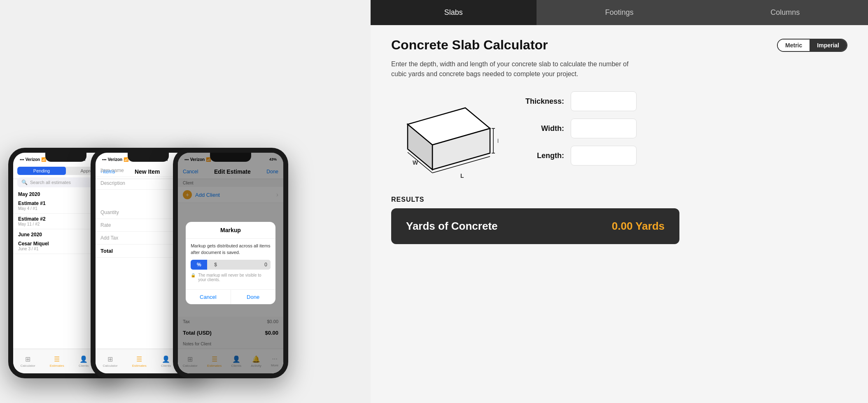  What do you see at coordinates (231, 265) in the screenshot?
I see `markup-toggle: % $ 0` at bounding box center [231, 265].